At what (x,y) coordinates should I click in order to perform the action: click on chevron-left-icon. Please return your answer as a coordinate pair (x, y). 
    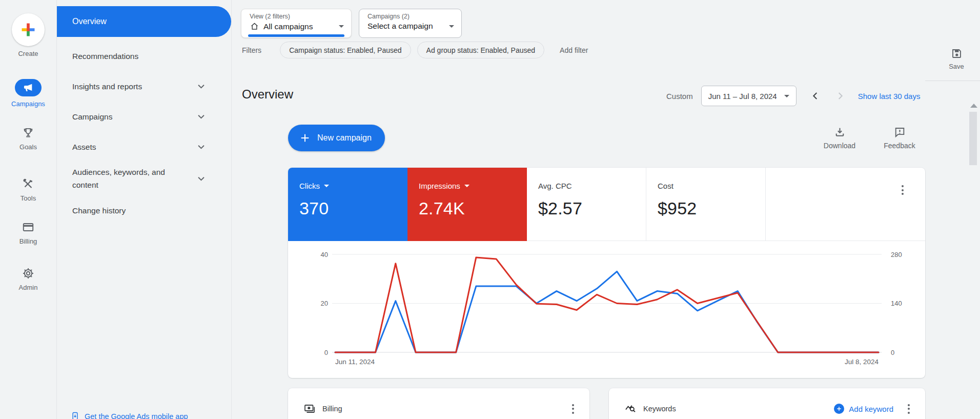
    Looking at the image, I should click on (815, 96).